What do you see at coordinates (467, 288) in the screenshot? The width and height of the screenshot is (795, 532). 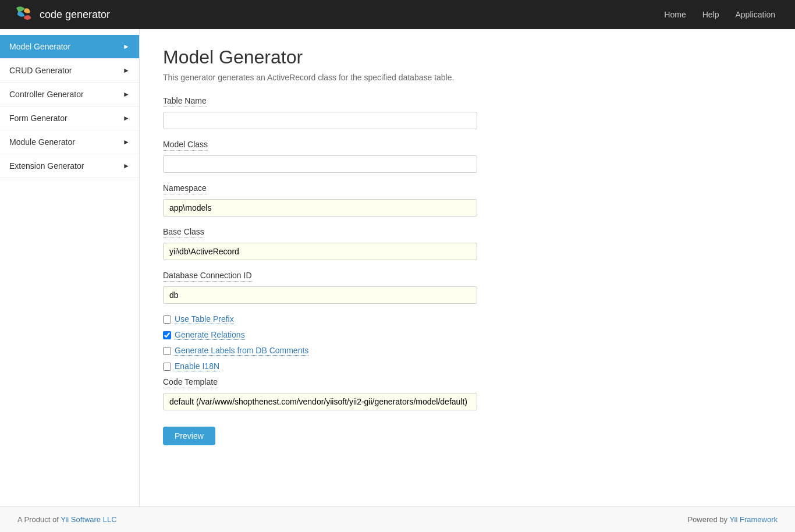 I see `db-connection-group: Database Connection ID` at bounding box center [467, 288].